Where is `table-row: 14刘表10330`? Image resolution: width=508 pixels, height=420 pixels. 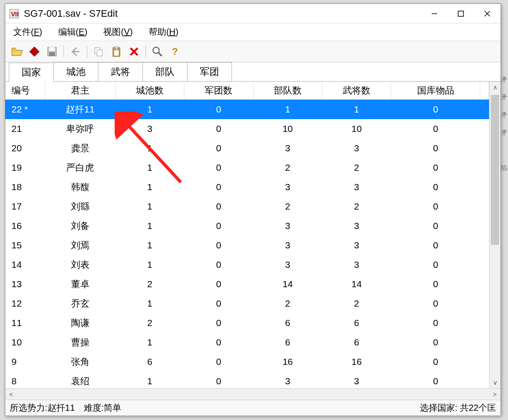
table-row: 14刘表10330 is located at coordinates (247, 265).